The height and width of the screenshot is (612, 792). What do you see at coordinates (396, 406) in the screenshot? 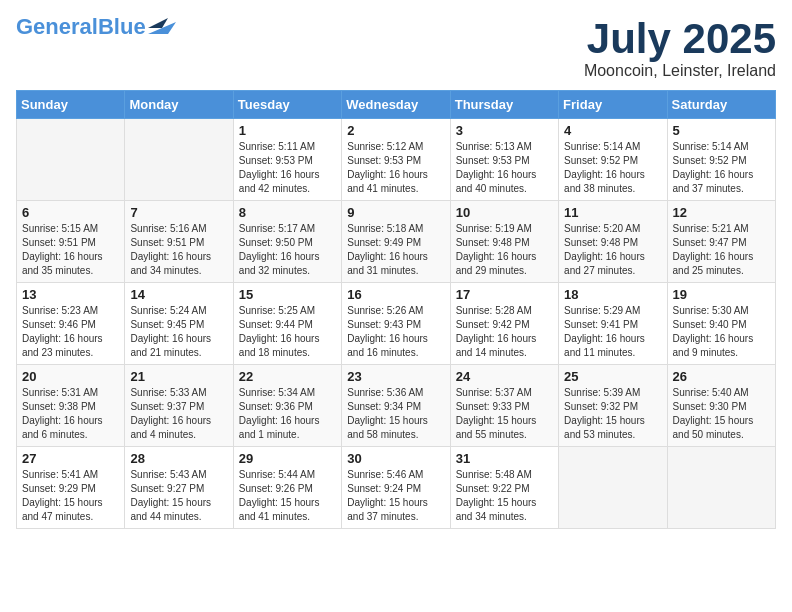
I see `calendar-cell: 23Sunrise: 5:36 AM Sunset: 9:34 PM Dayli…` at bounding box center [396, 406].